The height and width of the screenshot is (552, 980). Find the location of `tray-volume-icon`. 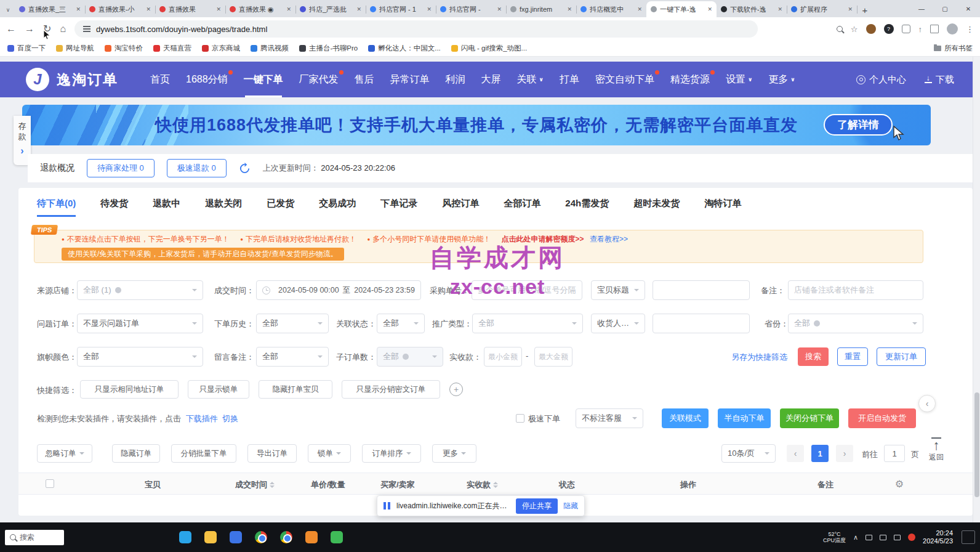

tray-volume-icon is located at coordinates (898, 537).